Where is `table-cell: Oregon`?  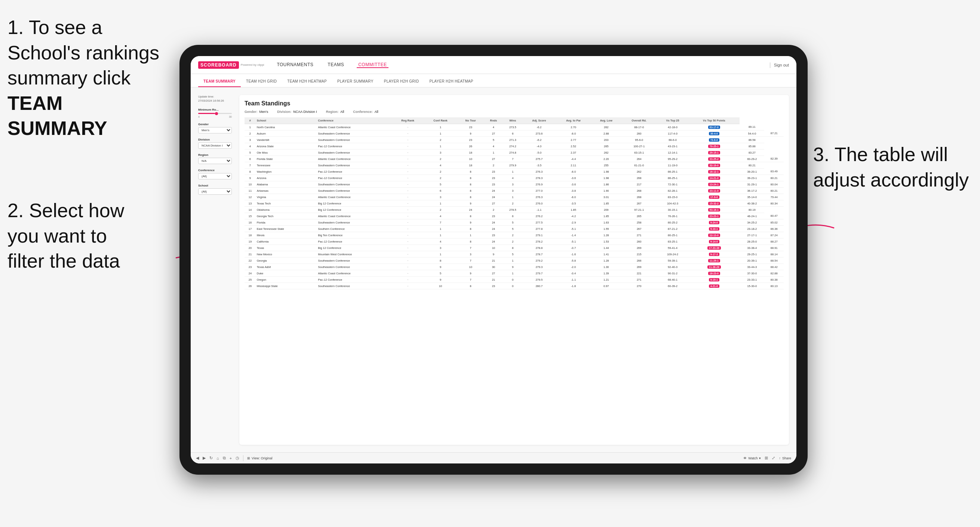 table-cell: Oregon is located at coordinates (286, 280).